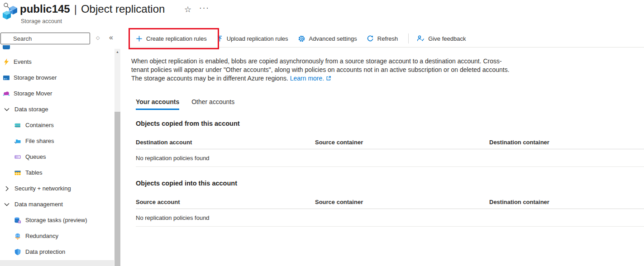  I want to click on containers-icon, so click(18, 125).